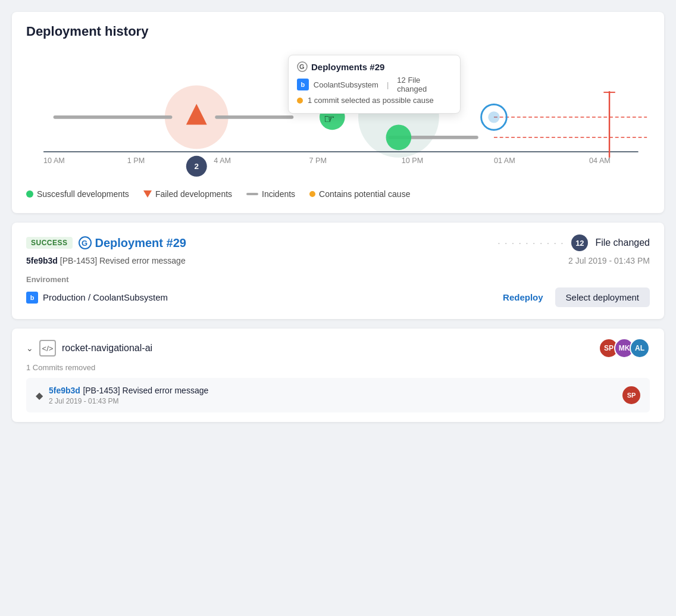 This screenshot has height=616, width=676. I want to click on time-label-2: 4 AM, so click(223, 161).